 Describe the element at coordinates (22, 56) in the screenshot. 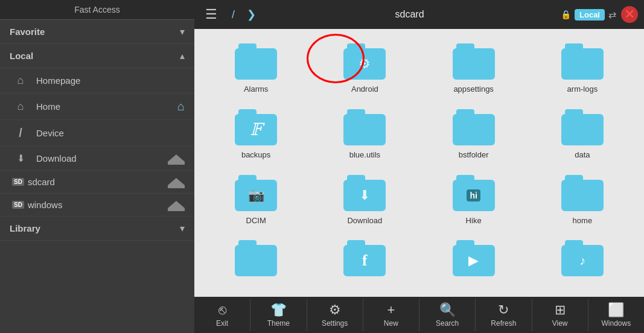

I see `local-label: Local` at that location.